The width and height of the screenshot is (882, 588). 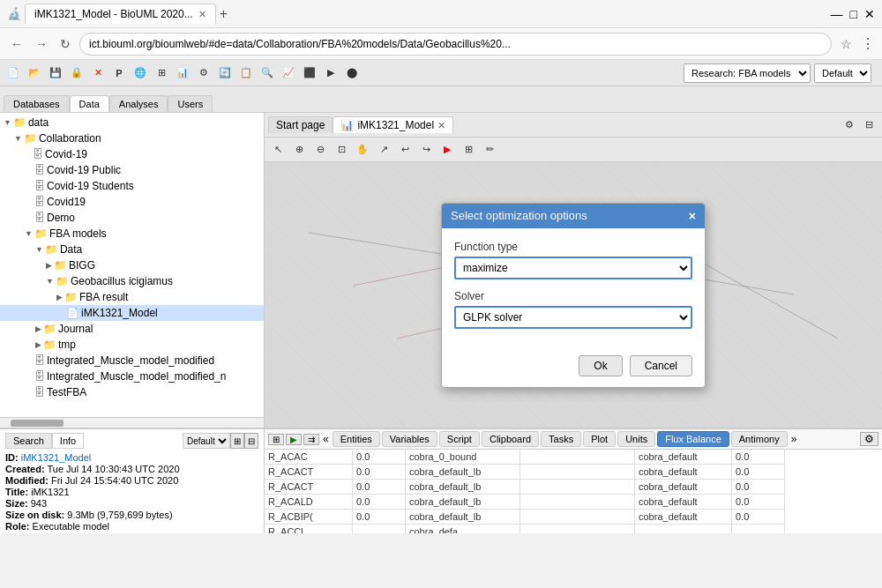 What do you see at coordinates (132, 186) in the screenshot?
I see `tree-item-covid19-students: ▶ 🗄 Covid-19 Students` at bounding box center [132, 186].